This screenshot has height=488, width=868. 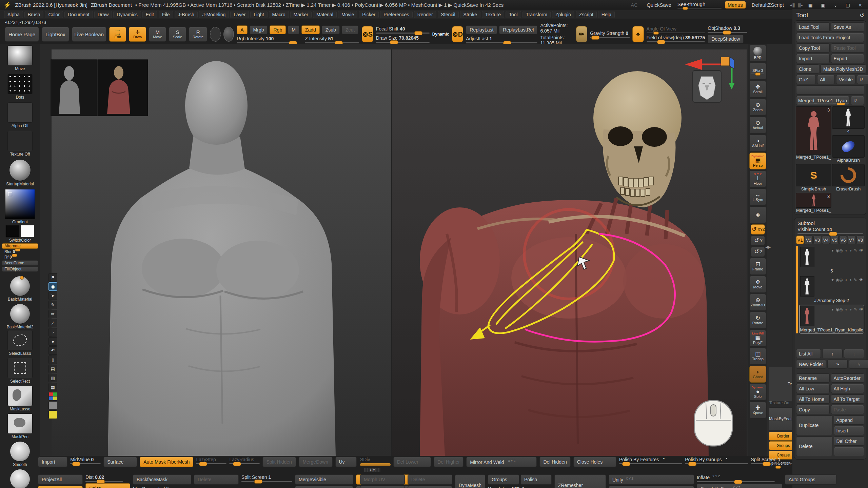 What do you see at coordinates (586, 15) in the screenshot?
I see `menu-item: Zscript` at bounding box center [586, 15].